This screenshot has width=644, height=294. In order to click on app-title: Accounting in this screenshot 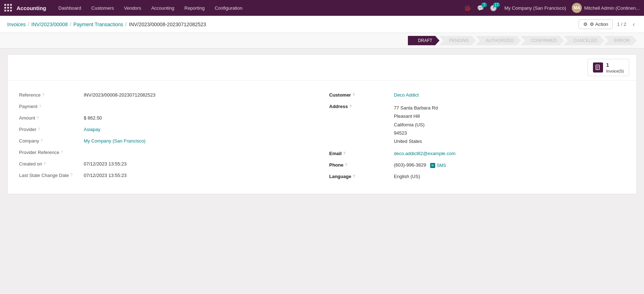, I will do `click(32, 8)`.